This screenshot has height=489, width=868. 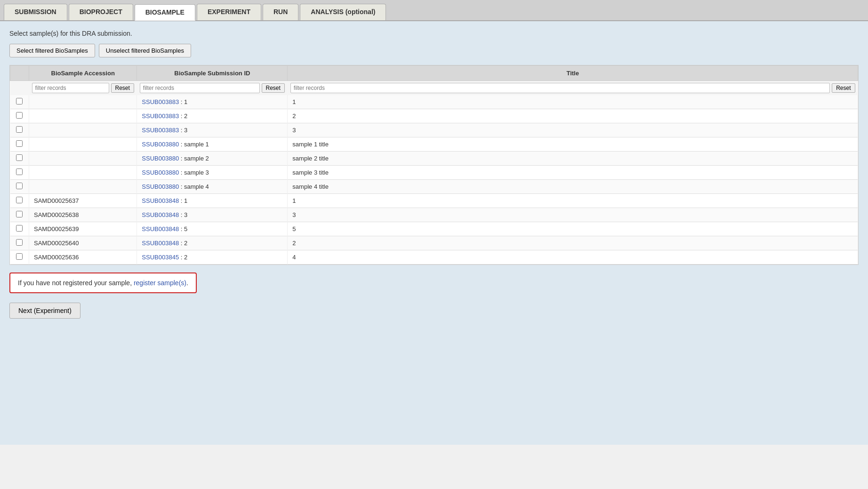 What do you see at coordinates (212, 173) in the screenshot?
I see `row-submission-id: SSUB003880 : sample 3` at bounding box center [212, 173].